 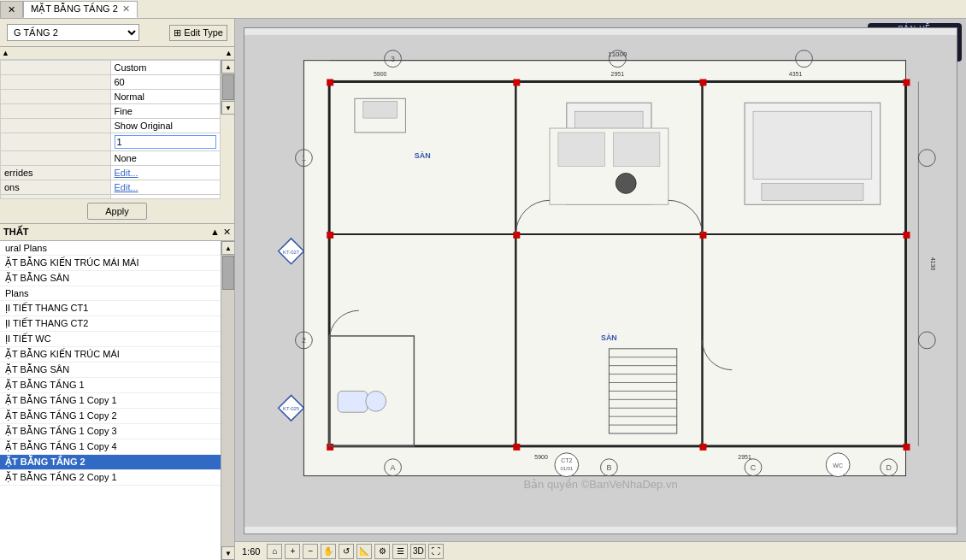 I want to click on layer-item-15: ẶT BẰNG TẦNG 2 Copy 1, so click(x=110, y=478).